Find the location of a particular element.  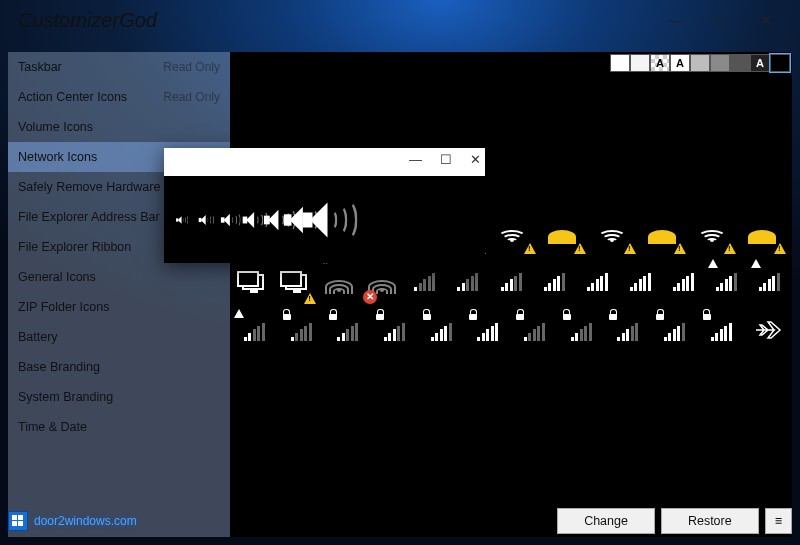

bars-5-icon is located at coordinates (598, 282).